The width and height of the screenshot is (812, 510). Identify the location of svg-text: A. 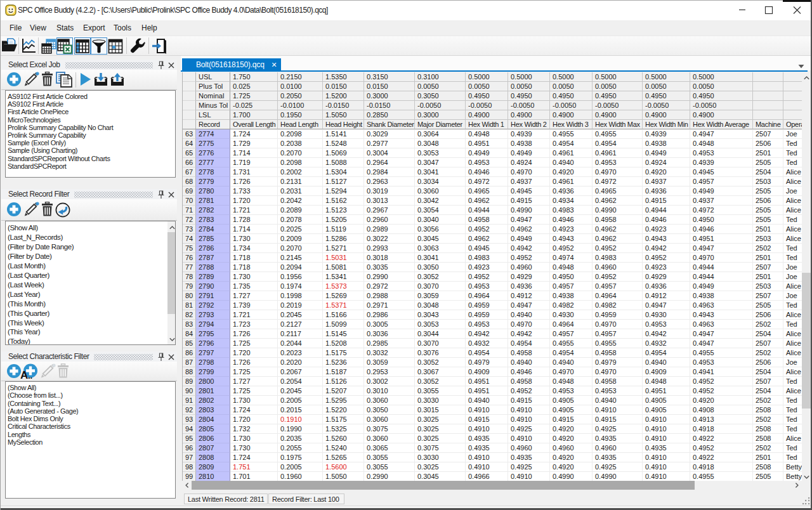
(24, 375).